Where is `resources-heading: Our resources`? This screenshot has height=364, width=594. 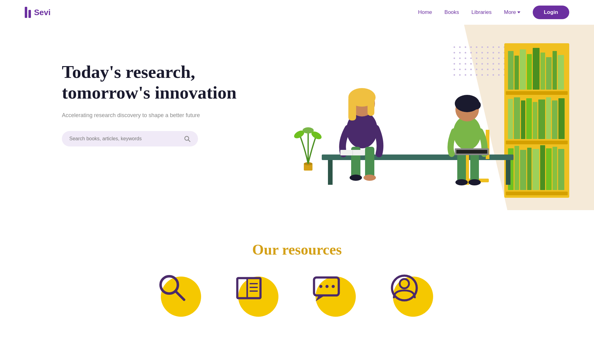 resources-heading: Our resources is located at coordinates (297, 250).